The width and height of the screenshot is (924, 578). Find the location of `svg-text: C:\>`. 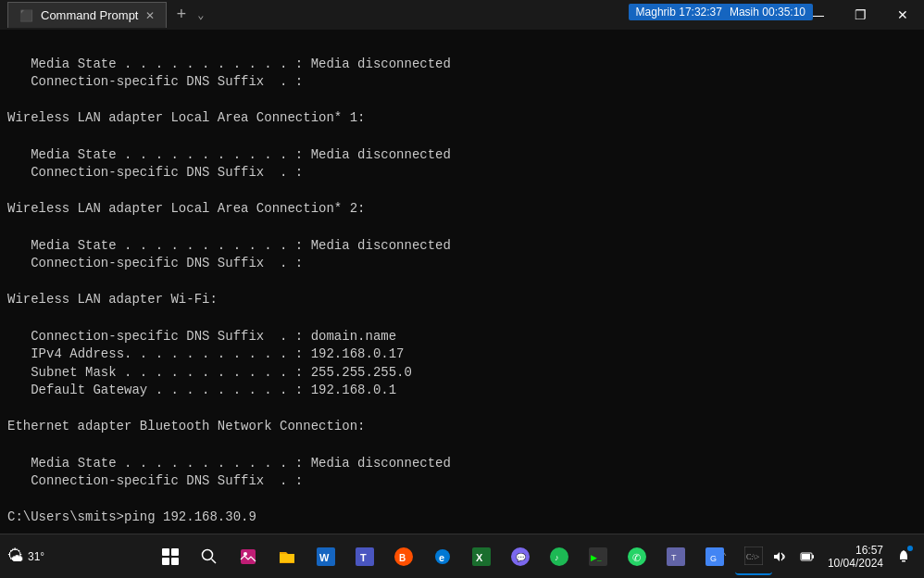

svg-text: C:\> is located at coordinates (754, 558).